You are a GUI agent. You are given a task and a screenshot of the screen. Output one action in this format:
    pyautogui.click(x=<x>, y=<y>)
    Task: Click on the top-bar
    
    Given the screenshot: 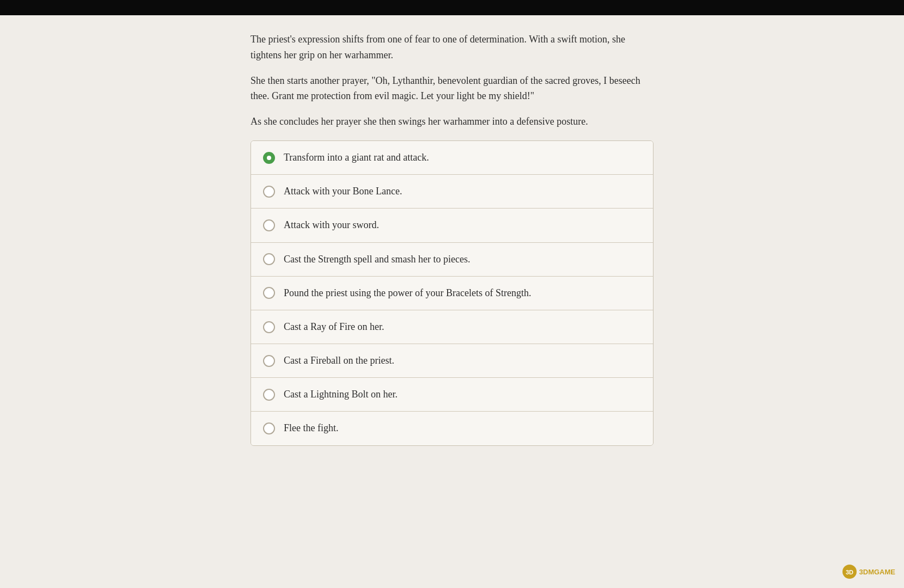 What is the action you would take?
    pyautogui.click(x=452, y=8)
    